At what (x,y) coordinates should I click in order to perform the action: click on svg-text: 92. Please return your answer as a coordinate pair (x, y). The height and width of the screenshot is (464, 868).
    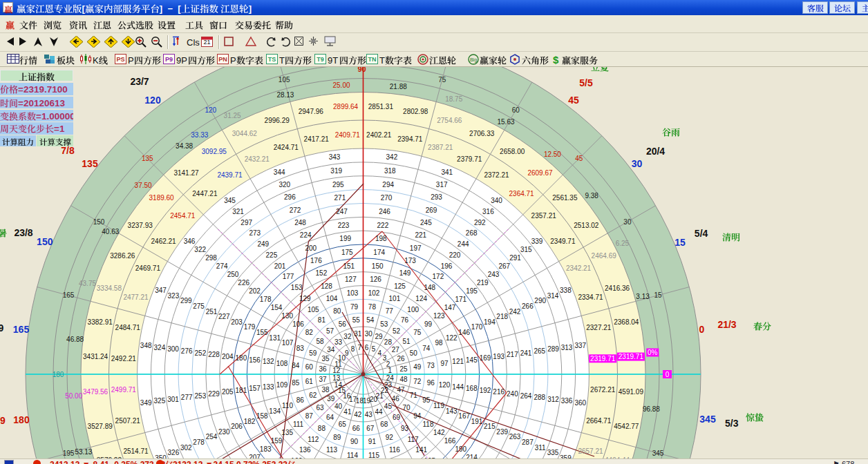
    Looking at the image, I should click on (390, 438).